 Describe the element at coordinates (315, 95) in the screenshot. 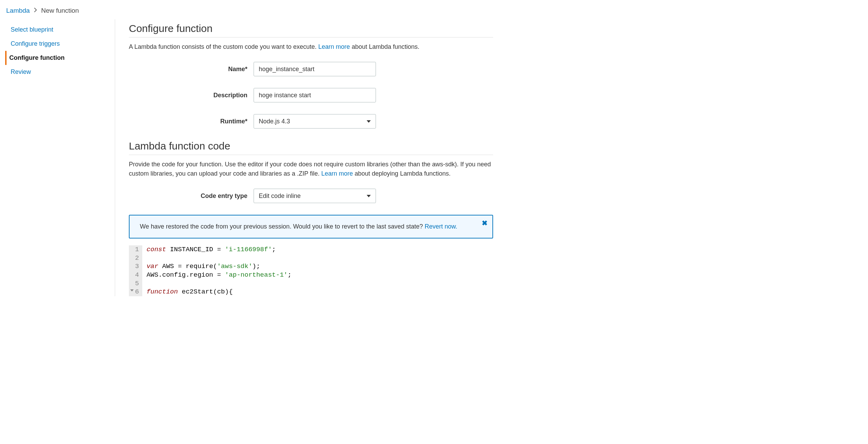

I see `description-input` at that location.